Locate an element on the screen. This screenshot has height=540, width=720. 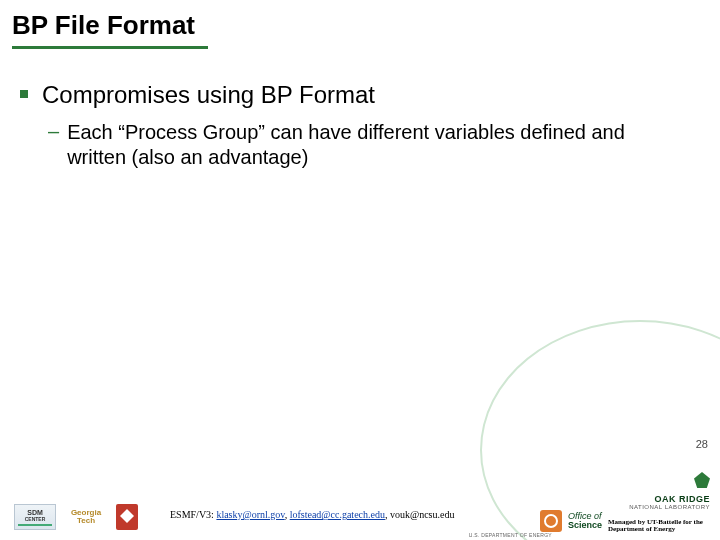
doe-seal-text: U.S. DEPARTMENT OF ENERGY is located at coordinates (510, 535).